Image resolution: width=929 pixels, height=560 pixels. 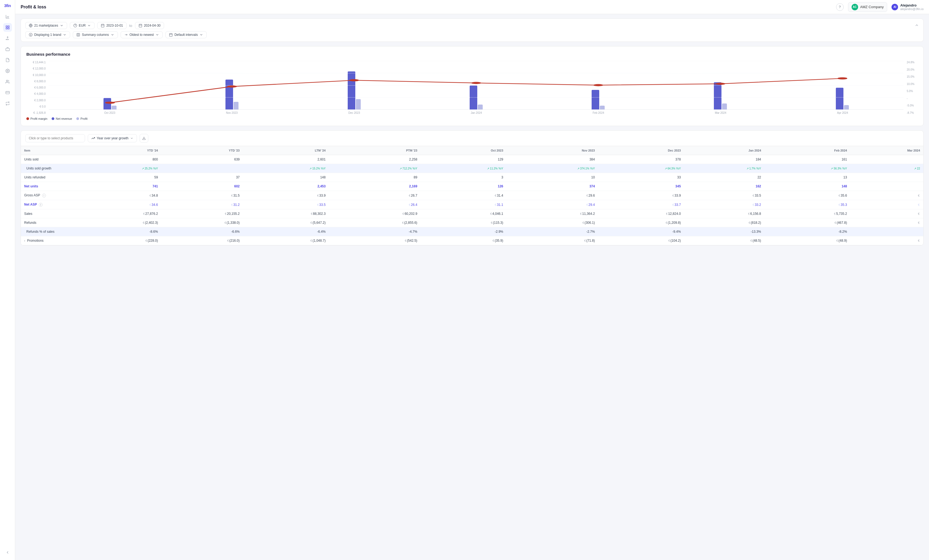 What do you see at coordinates (552, 151) in the screenshot?
I see `col-header-nov23: Nov 2023` at bounding box center [552, 151].